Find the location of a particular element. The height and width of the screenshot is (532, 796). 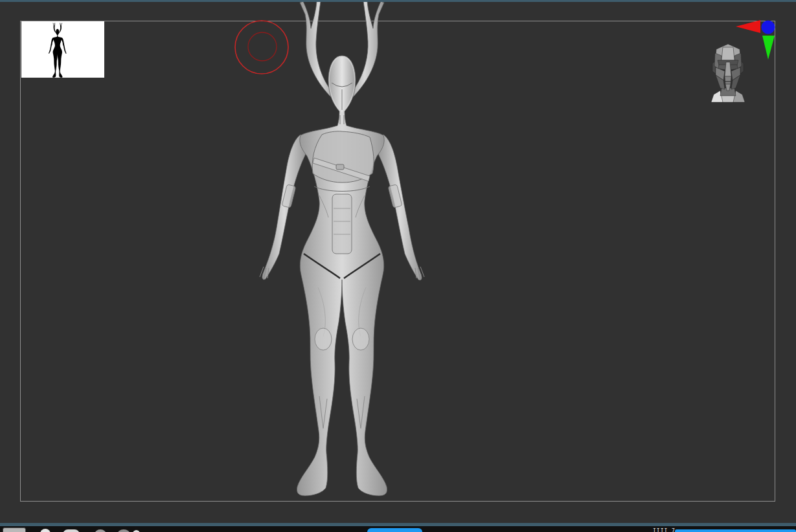

os-taskbar: IIII 7 is located at coordinates (398, 529).